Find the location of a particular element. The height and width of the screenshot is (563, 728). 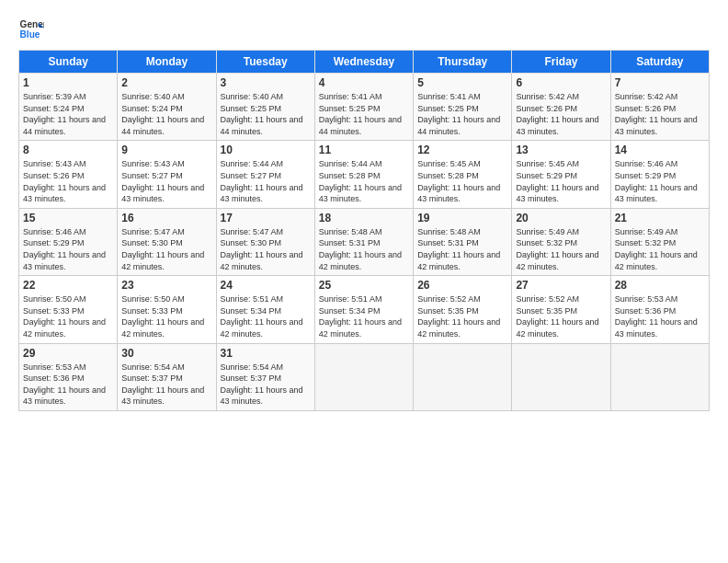

day-cell-25: 25Sunrise: 5:51 AMSunset: 5:34 PMDayligh… is located at coordinates (364, 309).